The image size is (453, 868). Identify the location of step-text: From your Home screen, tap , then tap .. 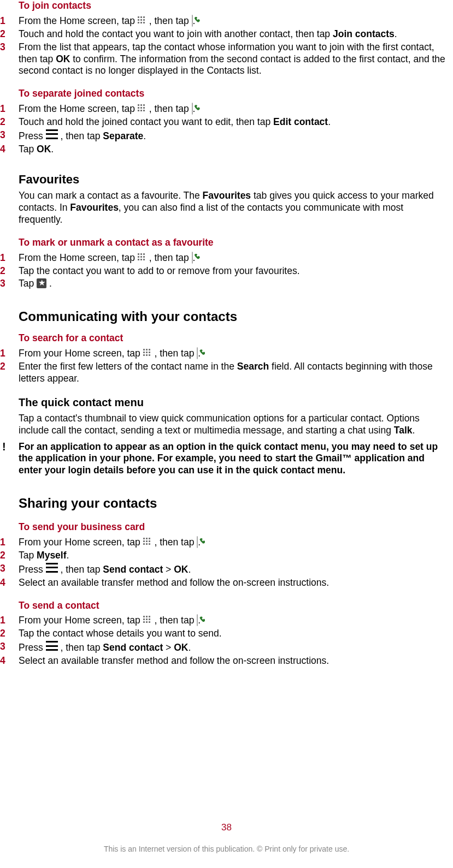
(236, 621).